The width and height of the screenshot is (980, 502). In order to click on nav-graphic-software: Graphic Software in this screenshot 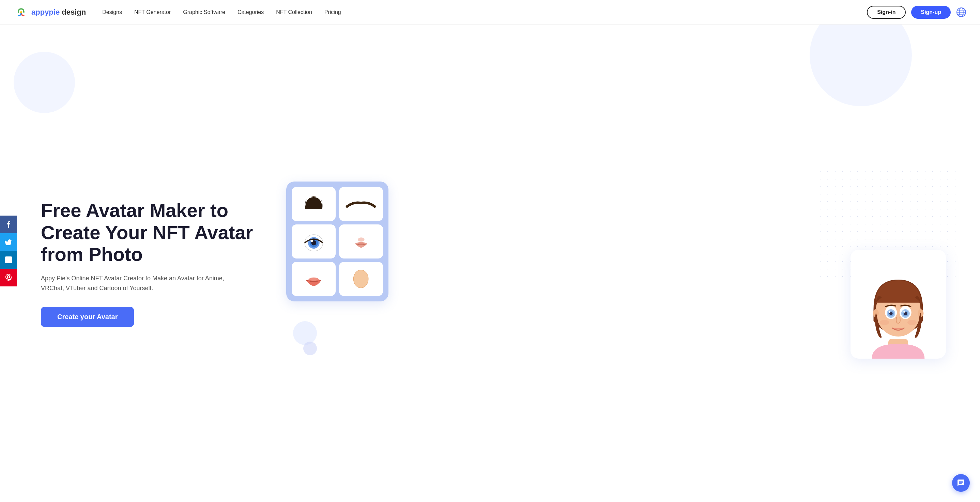, I will do `click(204, 12)`.